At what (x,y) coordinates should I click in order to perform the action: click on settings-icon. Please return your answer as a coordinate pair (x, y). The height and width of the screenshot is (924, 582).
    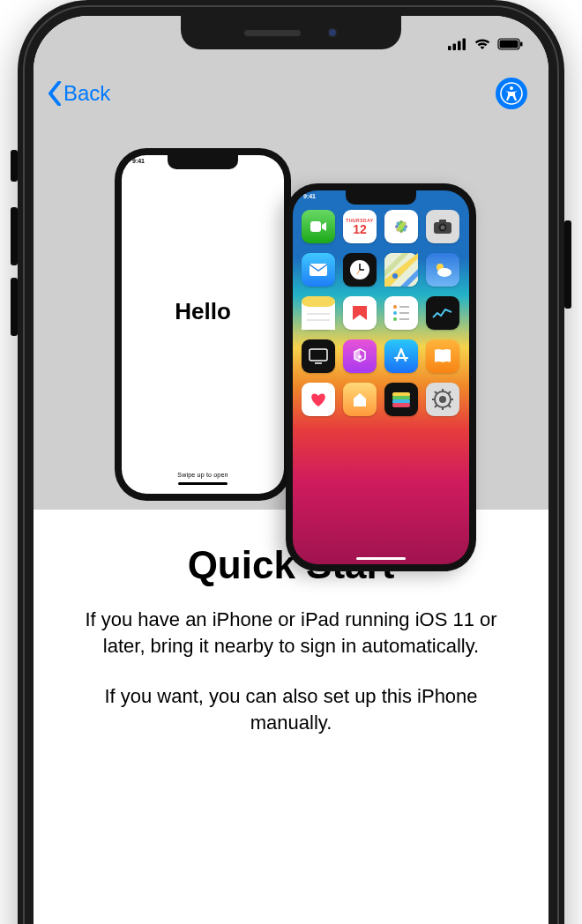
    Looking at the image, I should click on (443, 399).